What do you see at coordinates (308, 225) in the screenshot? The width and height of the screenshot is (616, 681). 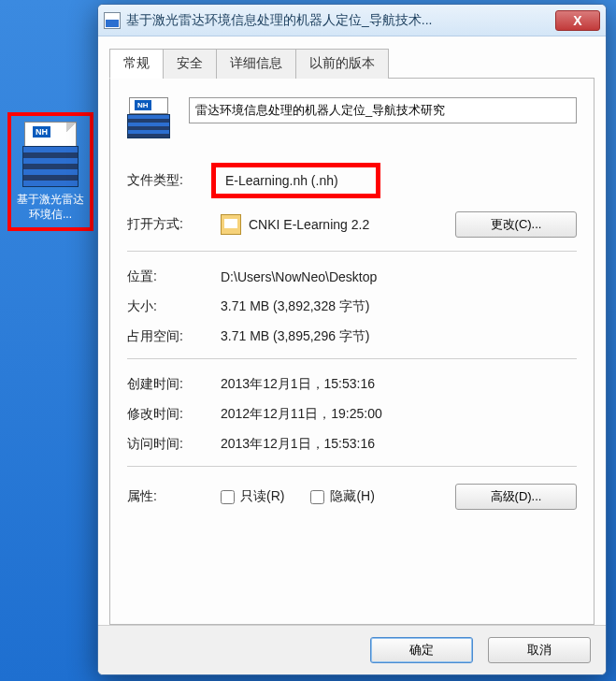 I see `openwith-app-name: CNKI E-Learning 2.2` at bounding box center [308, 225].